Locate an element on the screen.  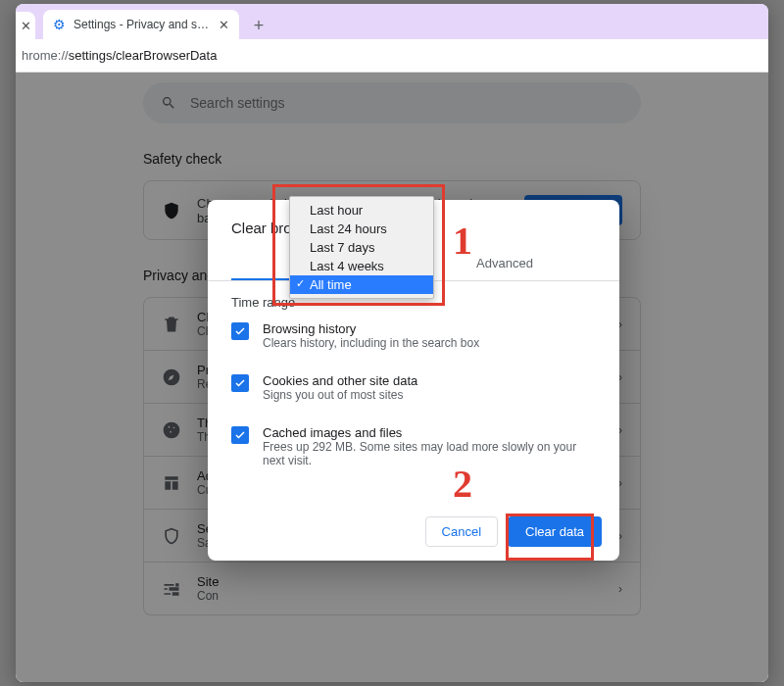
checkbox-row: Cookies and other site dataSigns you out… is located at coordinates (414, 388).